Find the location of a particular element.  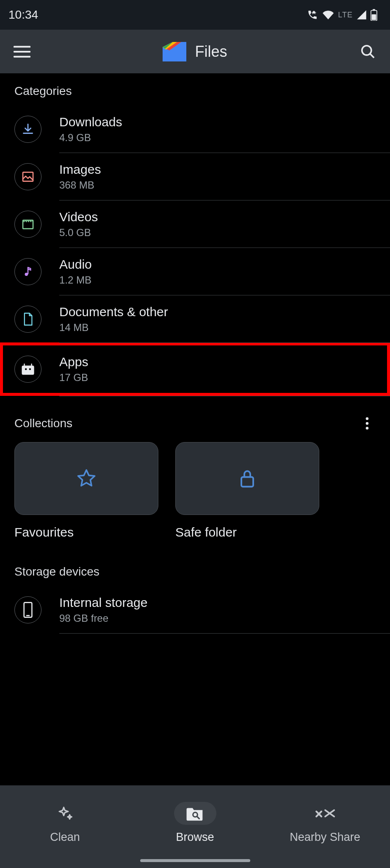

image-icon is located at coordinates (28, 177).